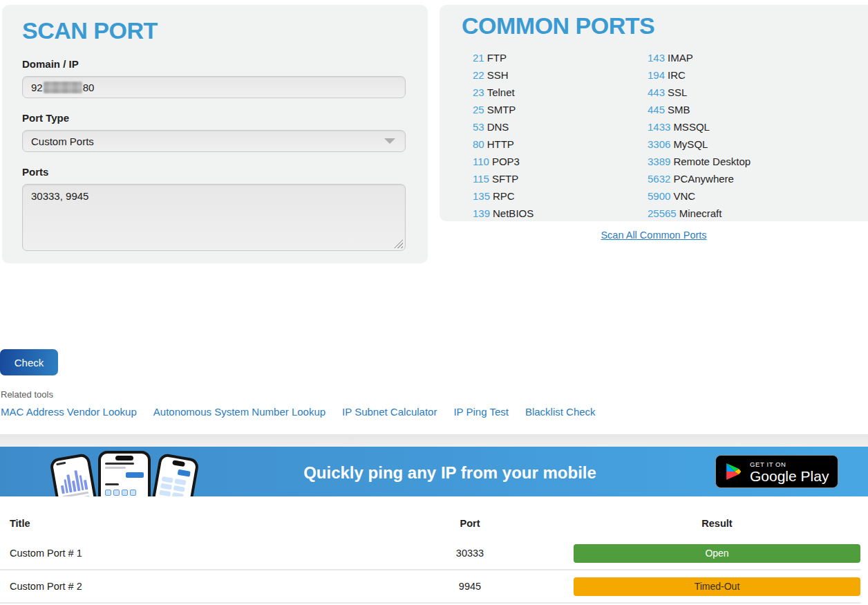 The image size is (868, 605). I want to click on port-name: RPC, so click(504, 196).